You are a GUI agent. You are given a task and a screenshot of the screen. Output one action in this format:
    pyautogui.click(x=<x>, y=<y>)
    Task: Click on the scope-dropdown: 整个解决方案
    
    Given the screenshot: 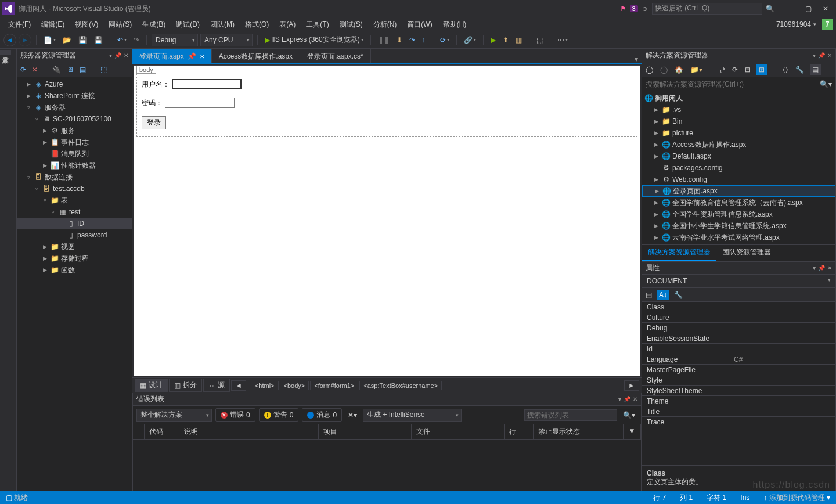 What is the action you would take?
    pyautogui.click(x=174, y=415)
    